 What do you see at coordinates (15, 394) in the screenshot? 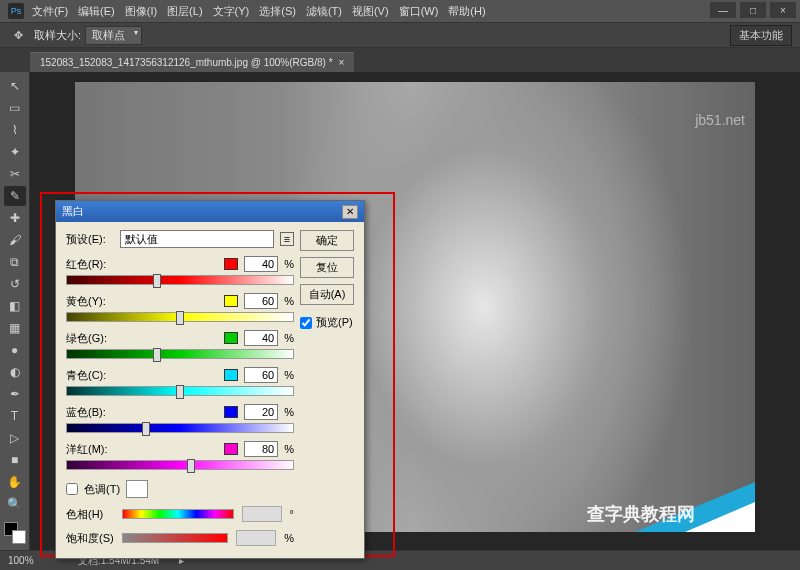
I see `pen-tool-icon: ✒` at bounding box center [15, 394].